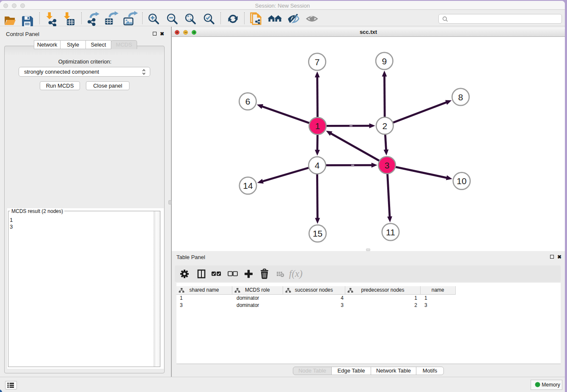 Image resolution: width=567 pixels, height=392 pixels. I want to click on svg-text: 8, so click(461, 97).